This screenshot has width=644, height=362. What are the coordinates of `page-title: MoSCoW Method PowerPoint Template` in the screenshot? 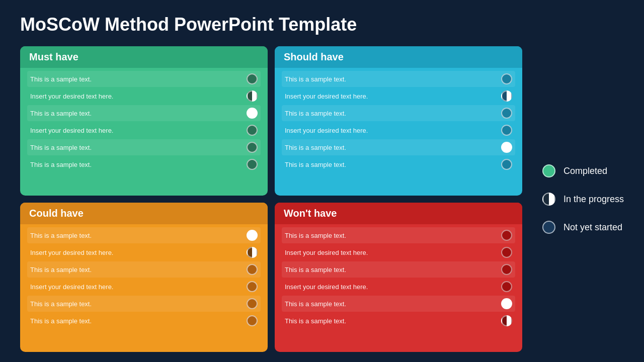 It's located at (322, 25).